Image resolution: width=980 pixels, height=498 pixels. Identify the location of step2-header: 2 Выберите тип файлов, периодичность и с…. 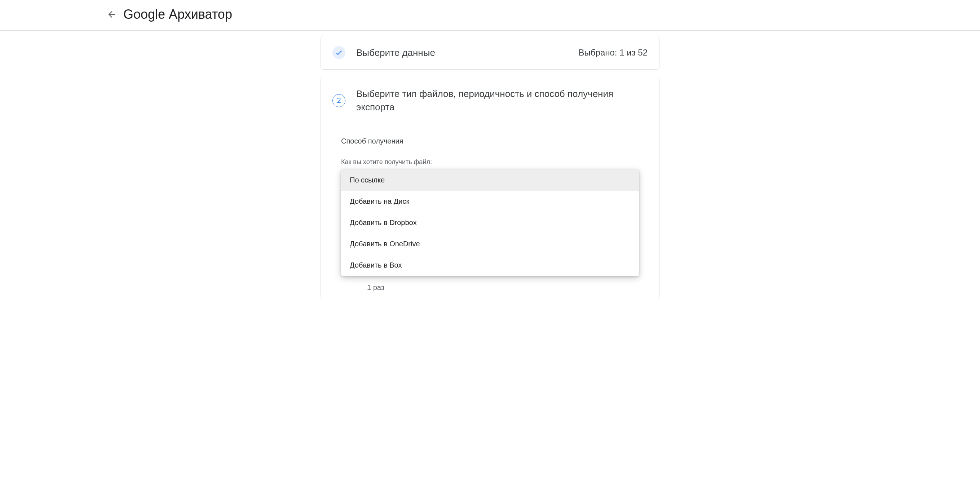
(490, 100).